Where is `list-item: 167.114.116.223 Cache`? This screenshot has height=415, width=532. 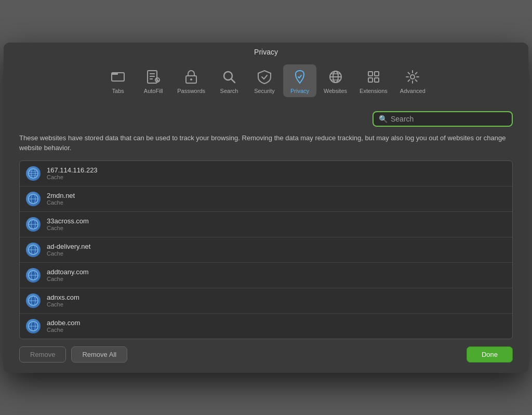
list-item: 167.114.116.223 Cache is located at coordinates (266, 173).